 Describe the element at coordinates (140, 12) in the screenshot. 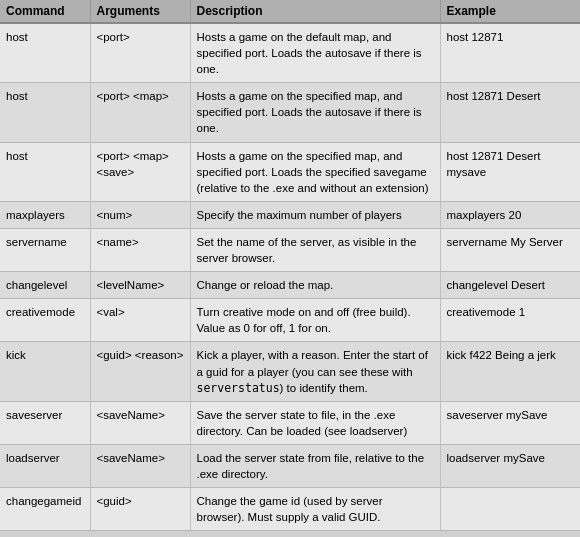

I see `header-arguments: Arguments` at that location.